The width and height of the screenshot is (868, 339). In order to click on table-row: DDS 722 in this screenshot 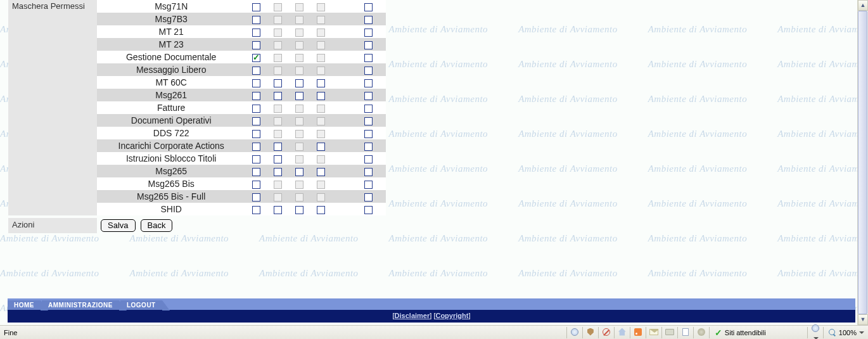, I will do `click(241, 133)`.